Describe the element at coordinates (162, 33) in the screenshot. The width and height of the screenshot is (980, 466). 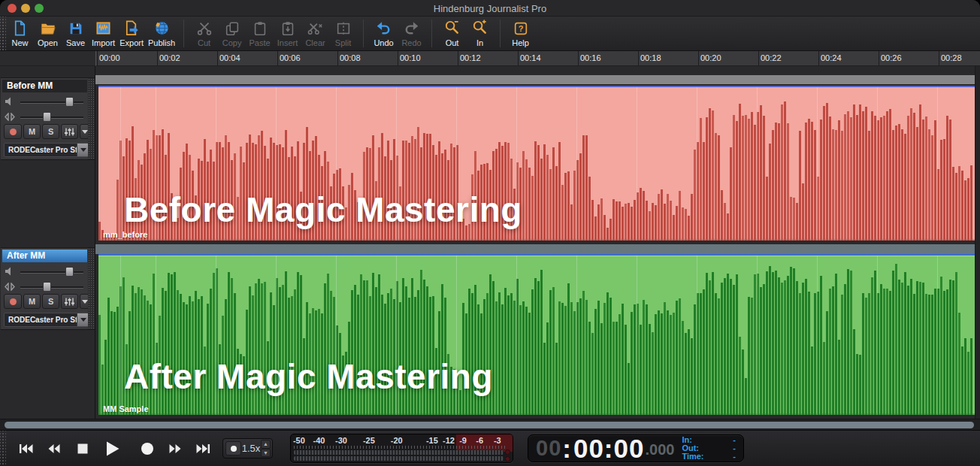
I see `publish-button: Publish` at that location.